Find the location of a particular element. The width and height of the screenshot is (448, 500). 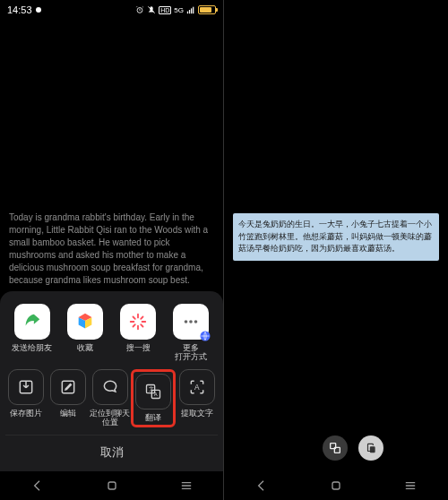

status-dot-icon is located at coordinates (39, 10).